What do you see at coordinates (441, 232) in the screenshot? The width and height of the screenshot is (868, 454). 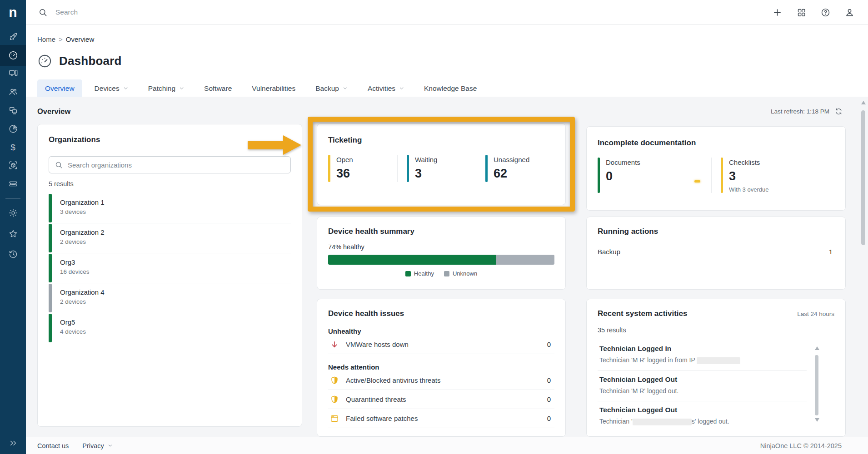 I see `health-summary-title: Device health summary` at bounding box center [441, 232].